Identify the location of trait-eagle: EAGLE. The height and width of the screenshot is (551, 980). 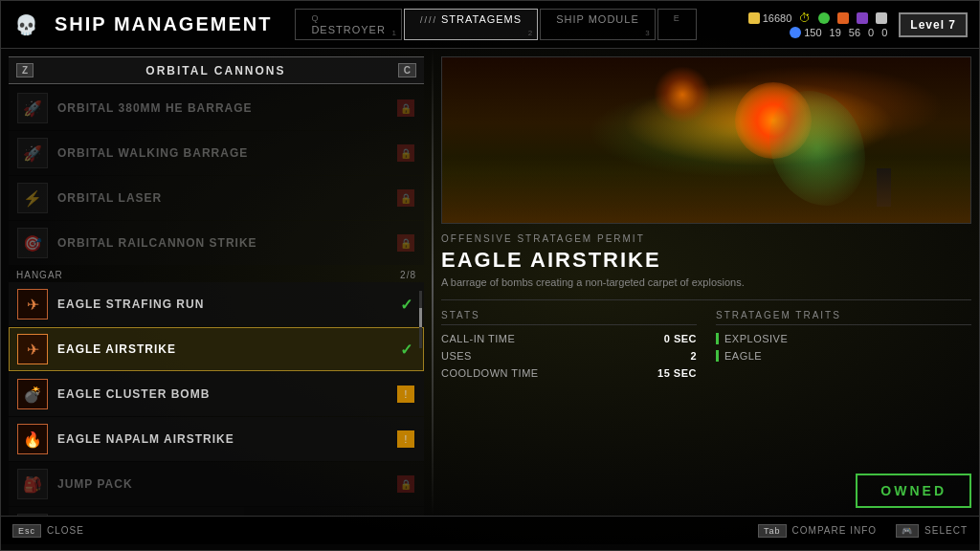
(844, 356).